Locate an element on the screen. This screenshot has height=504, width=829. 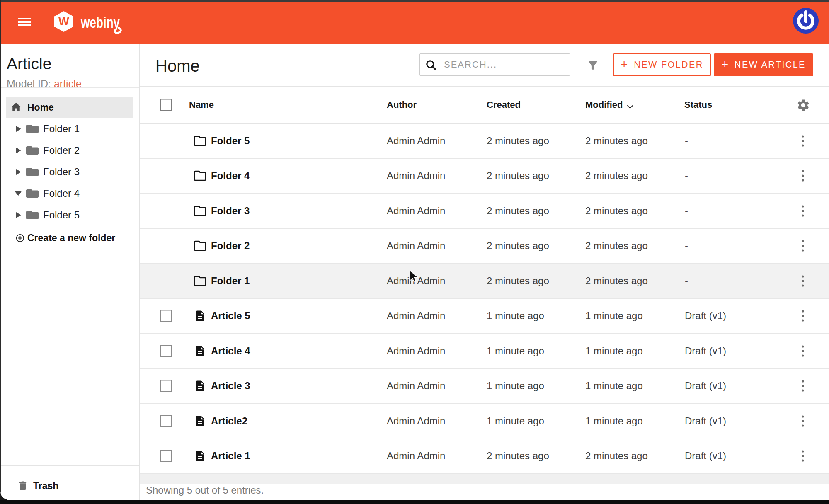
svg-text: W is located at coordinates (64, 22).